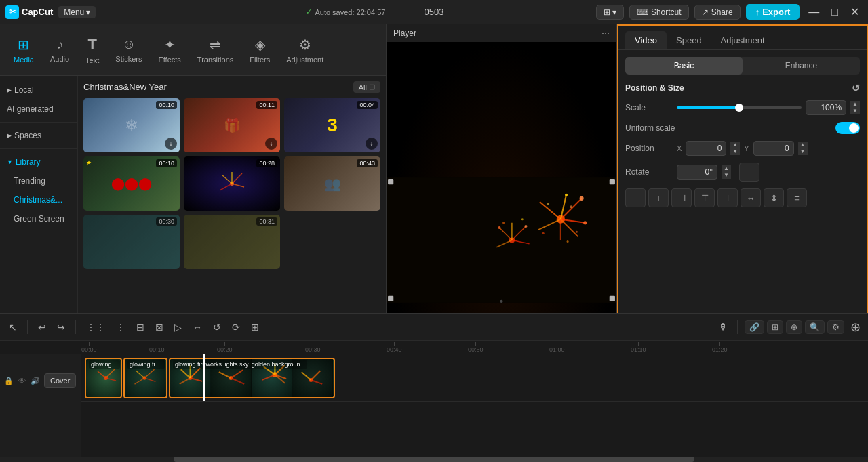 This screenshot has height=462, width=868. What do you see at coordinates (739, 108) in the screenshot?
I see `scale-thumb` at bounding box center [739, 108].